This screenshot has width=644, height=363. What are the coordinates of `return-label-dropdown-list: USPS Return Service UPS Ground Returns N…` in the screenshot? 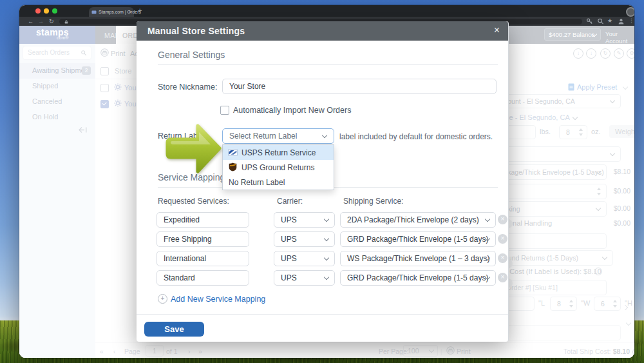 It's located at (278, 168).